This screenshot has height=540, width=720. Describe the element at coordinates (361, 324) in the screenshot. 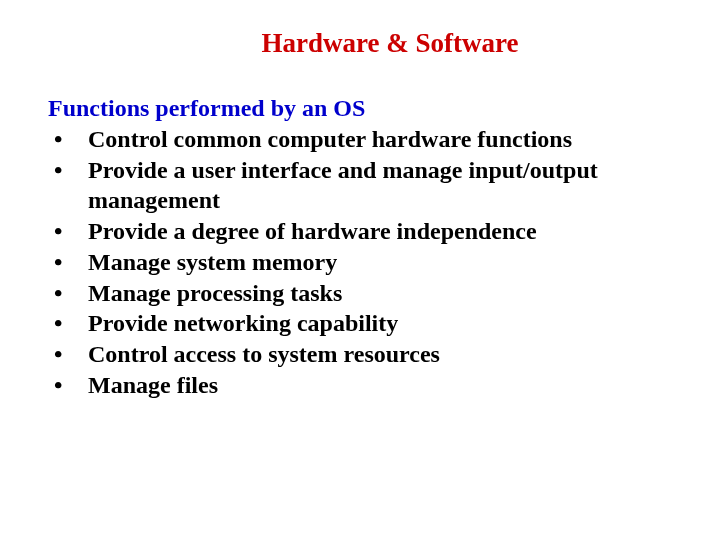

I see `list-item: • Provide networking capability` at that location.